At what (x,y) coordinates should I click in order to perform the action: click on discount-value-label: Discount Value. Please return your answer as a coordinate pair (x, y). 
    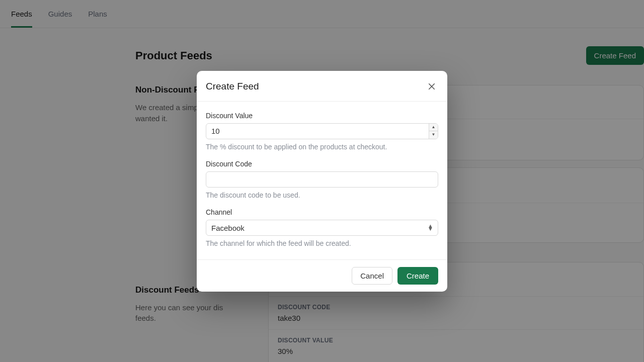
    Looking at the image, I should click on (322, 116).